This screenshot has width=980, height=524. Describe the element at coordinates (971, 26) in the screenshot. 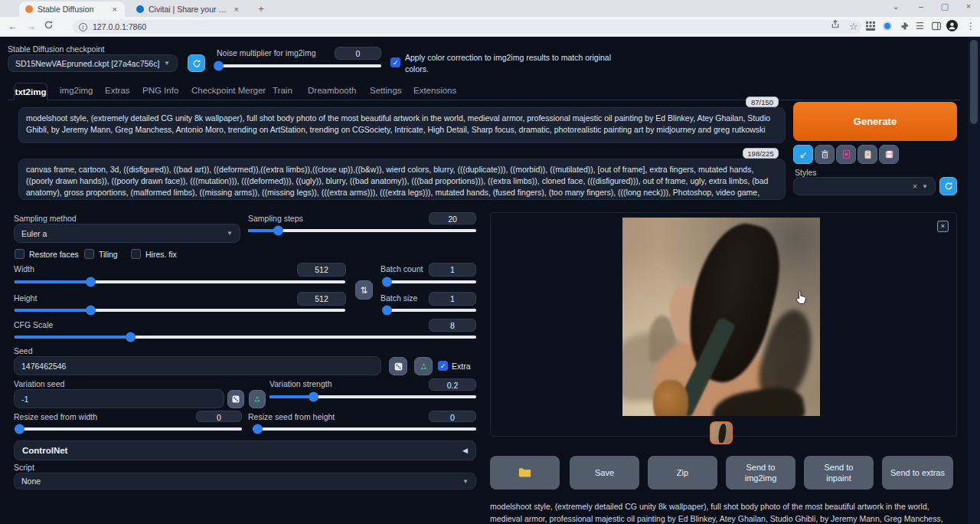

I see `chrome-menu-icon: ⋮` at that location.